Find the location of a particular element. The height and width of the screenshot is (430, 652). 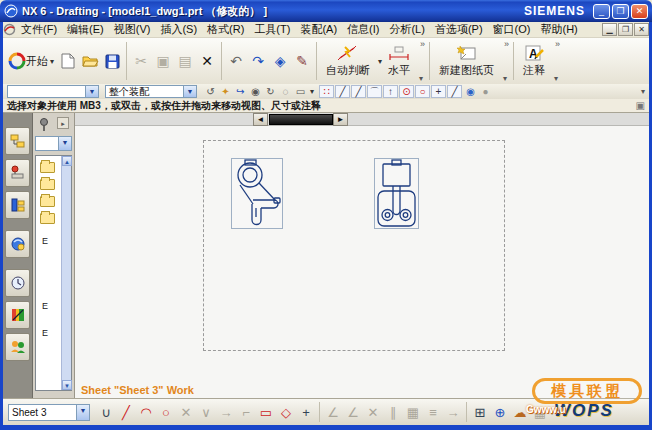

marquee-caret-icon: ▾ is located at coordinates (312, 92).